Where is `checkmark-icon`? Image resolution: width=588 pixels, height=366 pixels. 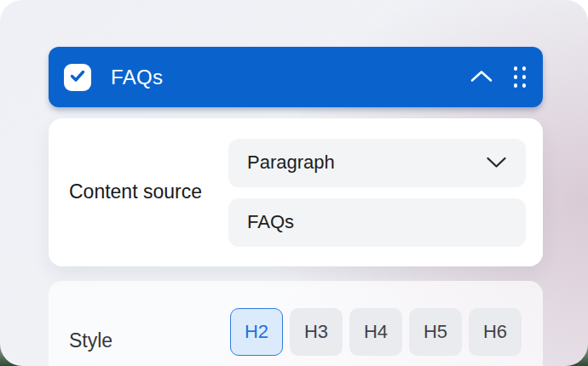
checkmark-icon is located at coordinates (78, 77).